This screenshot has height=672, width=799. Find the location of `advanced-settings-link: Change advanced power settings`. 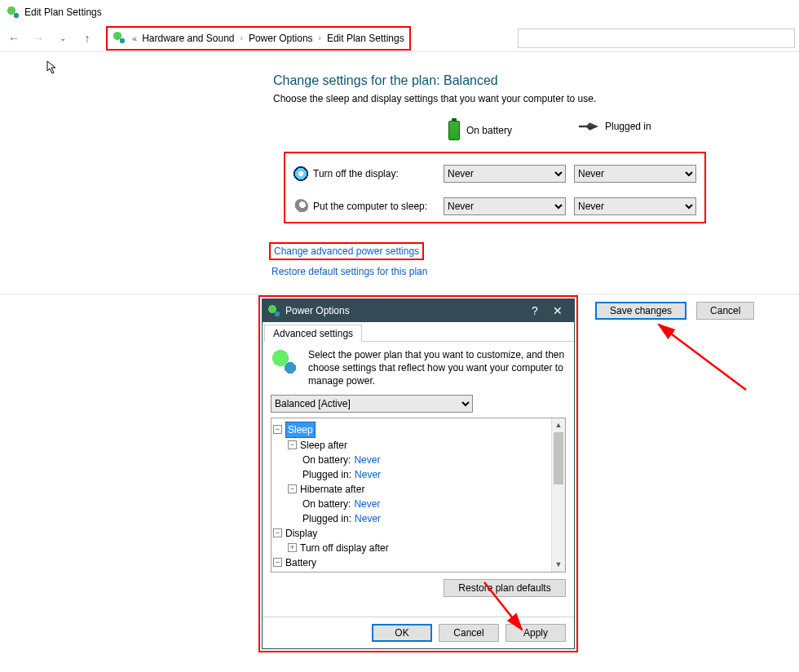

advanced-settings-link: Change advanced power settings is located at coordinates (347, 251).